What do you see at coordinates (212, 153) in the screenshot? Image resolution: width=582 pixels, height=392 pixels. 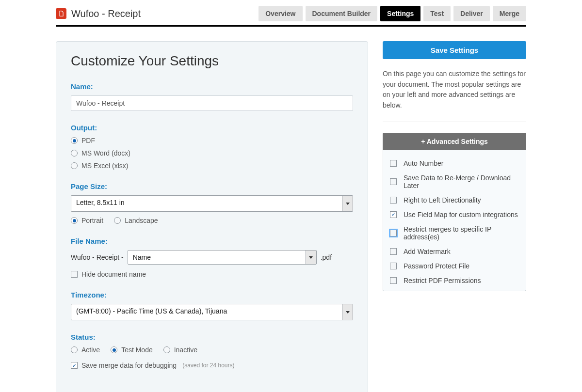 I see `output-option: MS Word (docx)` at bounding box center [212, 153].